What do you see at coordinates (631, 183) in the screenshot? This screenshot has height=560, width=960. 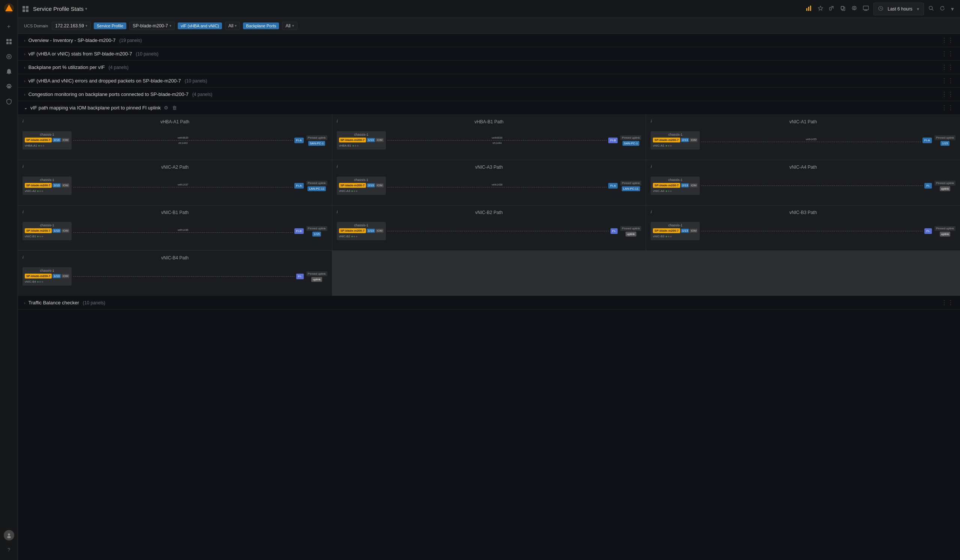 I see `pinned-label: Pinned uplink` at bounding box center [631, 183].